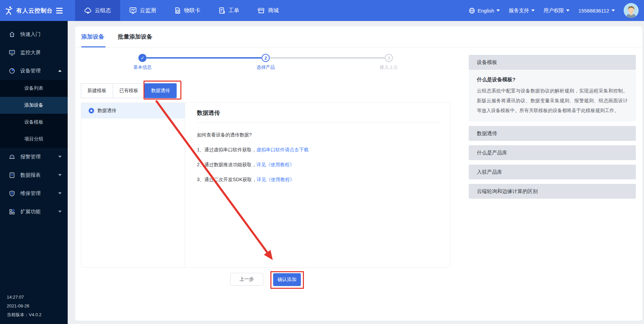 The image size is (644, 324). What do you see at coordinates (34, 88) in the screenshot?
I see `subitem-label: 设备列表` at bounding box center [34, 88].